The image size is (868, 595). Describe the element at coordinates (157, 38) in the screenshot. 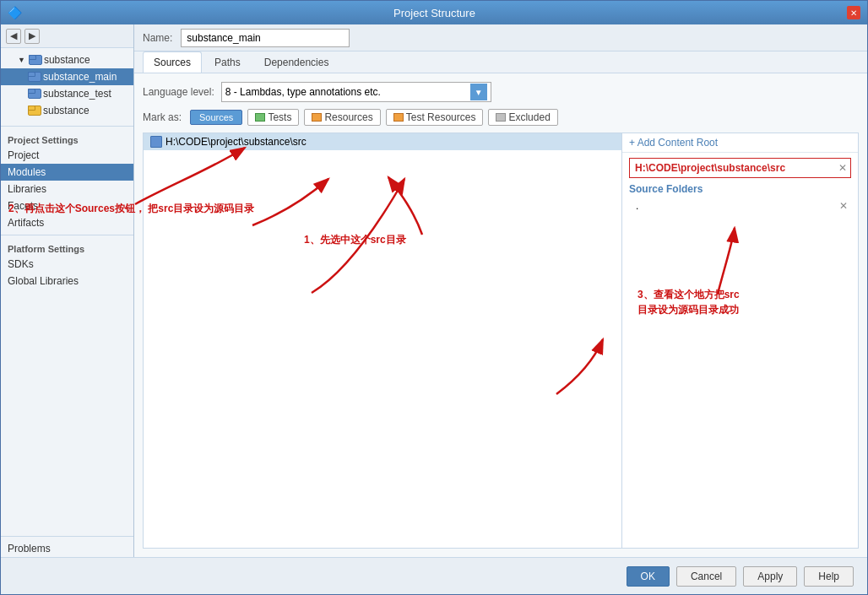

I see `name-field-label: Name:` at that location.